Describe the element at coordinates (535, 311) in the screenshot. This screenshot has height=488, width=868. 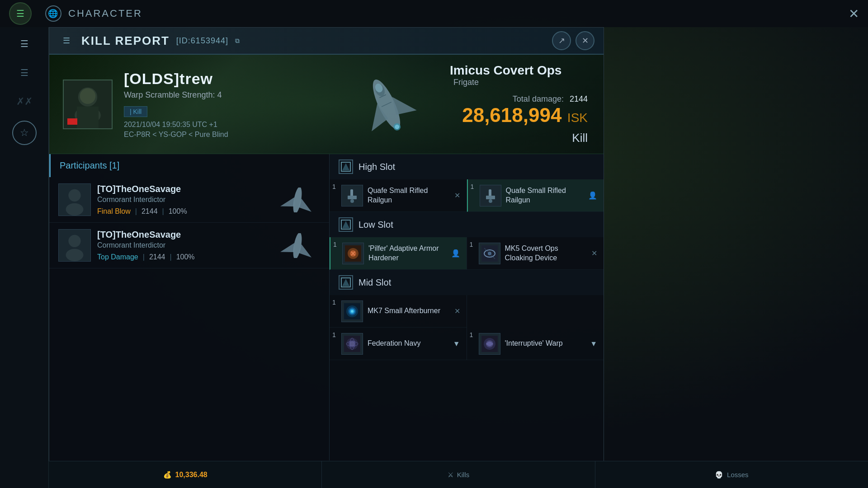
I see `mid-slot-right-col-empty` at that location.